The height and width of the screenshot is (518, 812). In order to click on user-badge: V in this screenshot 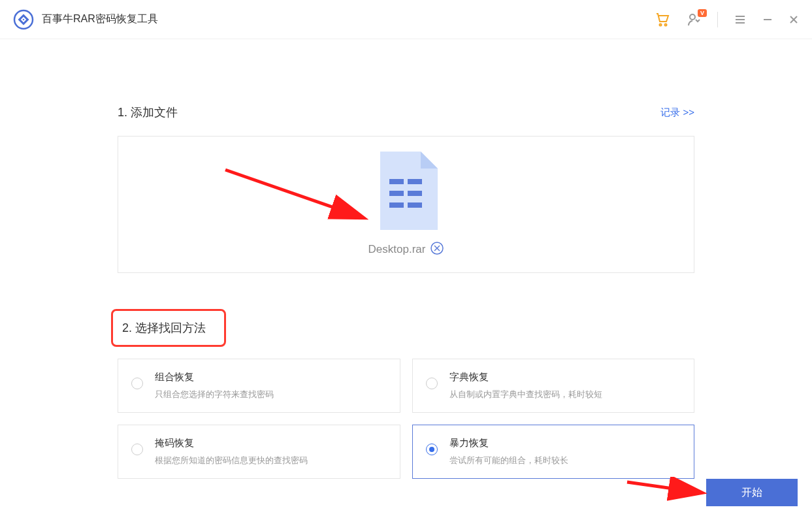, I will do `click(702, 13)`.